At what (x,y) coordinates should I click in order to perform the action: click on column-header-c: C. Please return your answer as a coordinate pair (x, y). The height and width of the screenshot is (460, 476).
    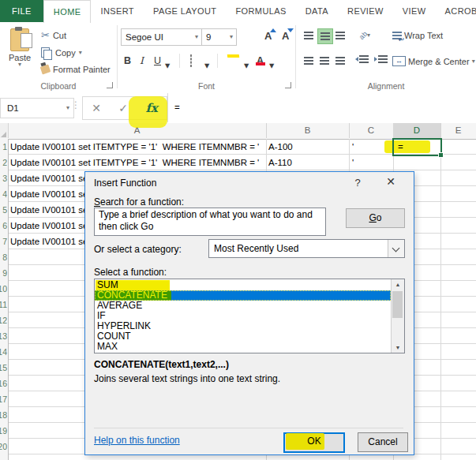
    Looking at the image, I should click on (371, 131).